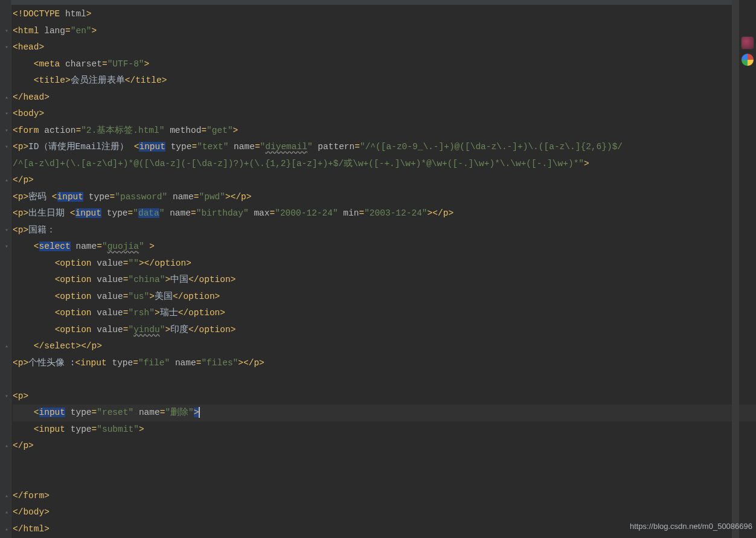 The width and height of the screenshot is (756, 538). Describe the element at coordinates (199, 412) in the screenshot. I see `text-caret` at that location.